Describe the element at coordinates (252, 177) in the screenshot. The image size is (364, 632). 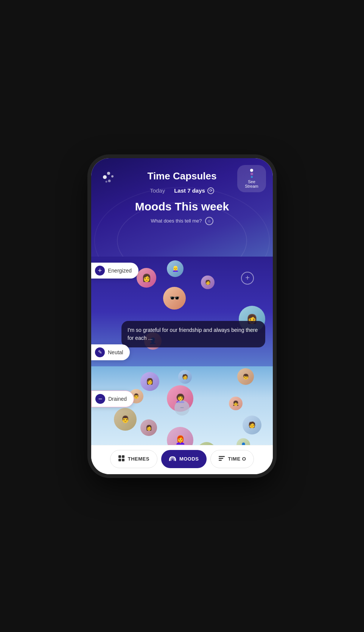
I see `dot-blue` at that location.